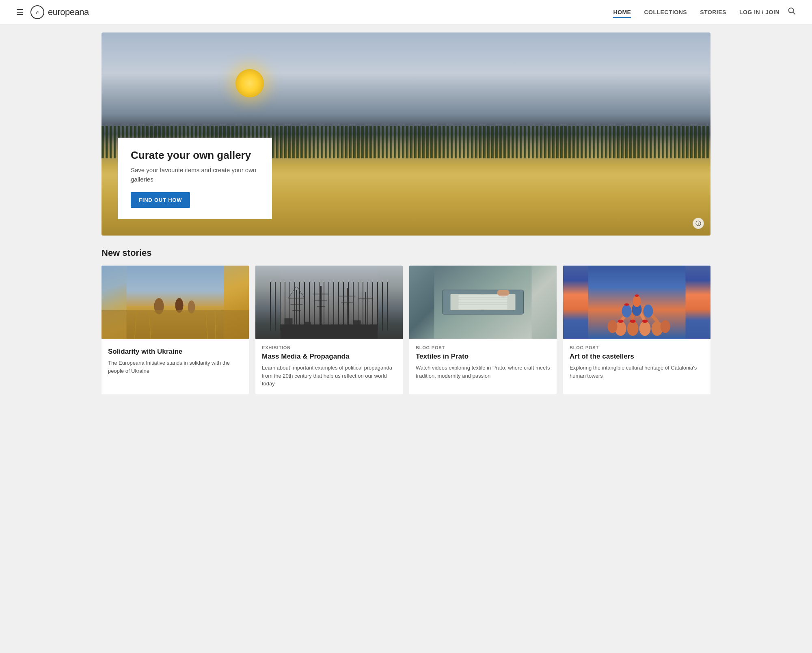 This screenshot has width=812, height=653. Describe the element at coordinates (637, 348) in the screenshot. I see `story-tag-castellers: BLOG POST` at that location.